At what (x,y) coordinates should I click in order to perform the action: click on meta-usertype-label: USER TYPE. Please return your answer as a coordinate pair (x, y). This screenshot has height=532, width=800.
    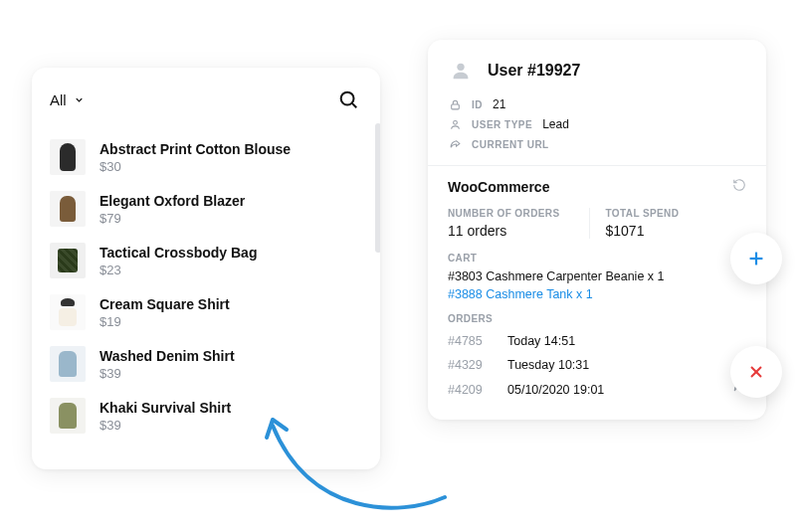
    Looking at the image, I should click on (501, 125).